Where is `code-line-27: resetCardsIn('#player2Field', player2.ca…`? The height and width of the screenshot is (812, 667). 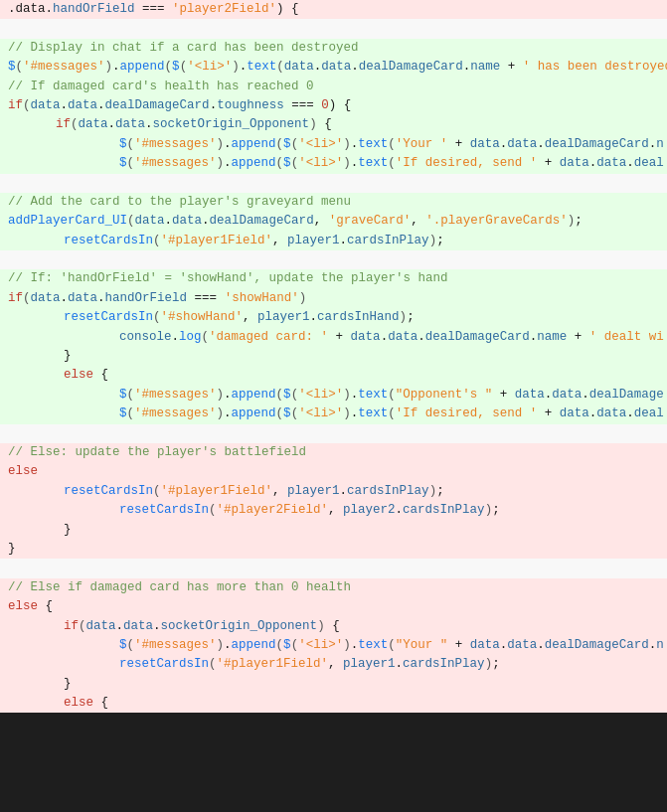 code-line-27: resetCardsIn('#player2Field', player2.ca… is located at coordinates (334, 511).